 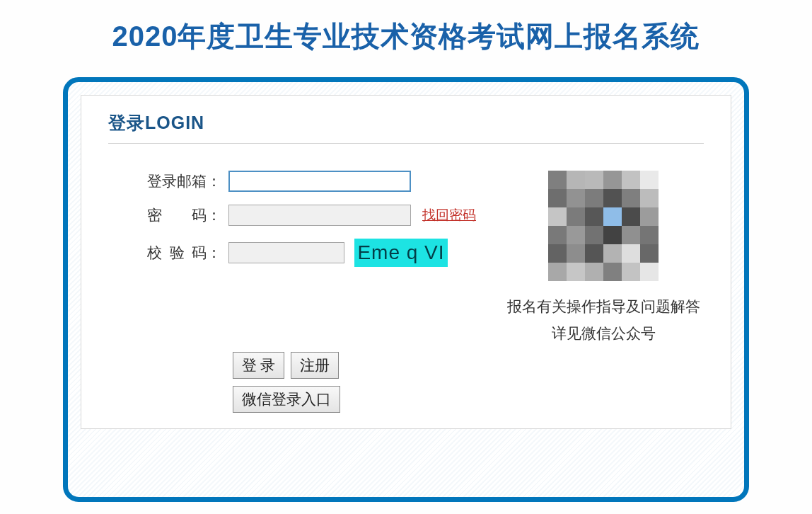 What do you see at coordinates (603, 307) in the screenshot?
I see `qr-info-line1: 报名有关操作指导及问题解答` at bounding box center [603, 307].